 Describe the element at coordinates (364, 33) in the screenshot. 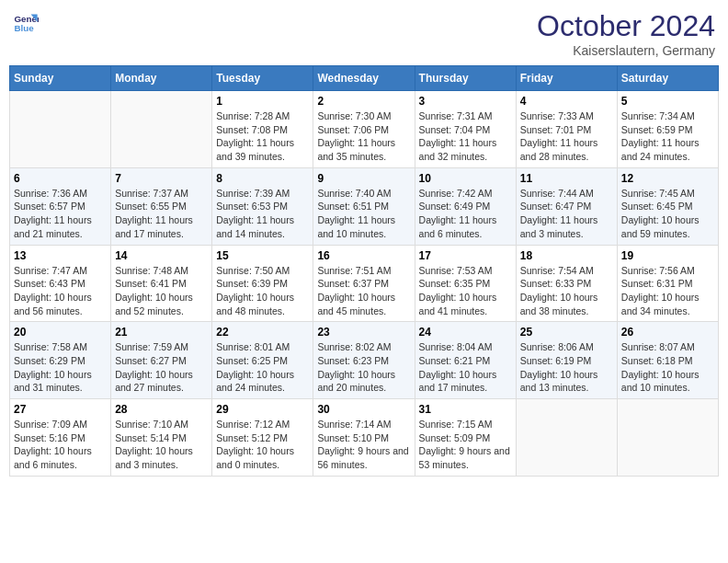

I see `page-header: General Blue October 2024 Kaiserslautern…` at that location.